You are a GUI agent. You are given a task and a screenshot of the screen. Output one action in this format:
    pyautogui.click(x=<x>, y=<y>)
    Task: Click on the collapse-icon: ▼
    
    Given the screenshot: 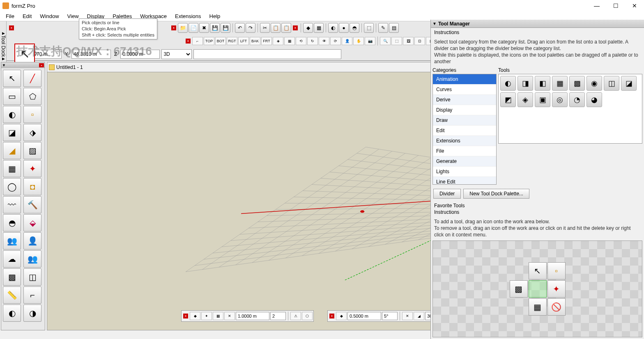 What is the action you would take?
    pyautogui.click(x=4, y=65)
    